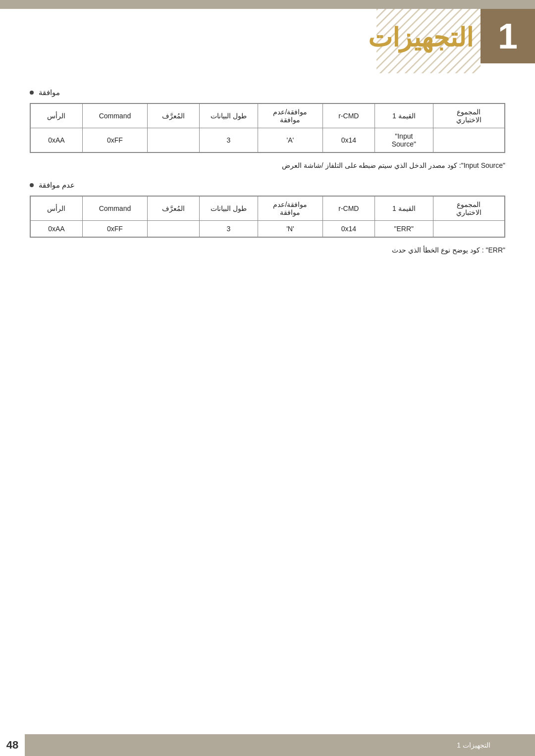 The image size is (535, 756). I want to click on cell-tawl-1: 3, so click(228, 141).